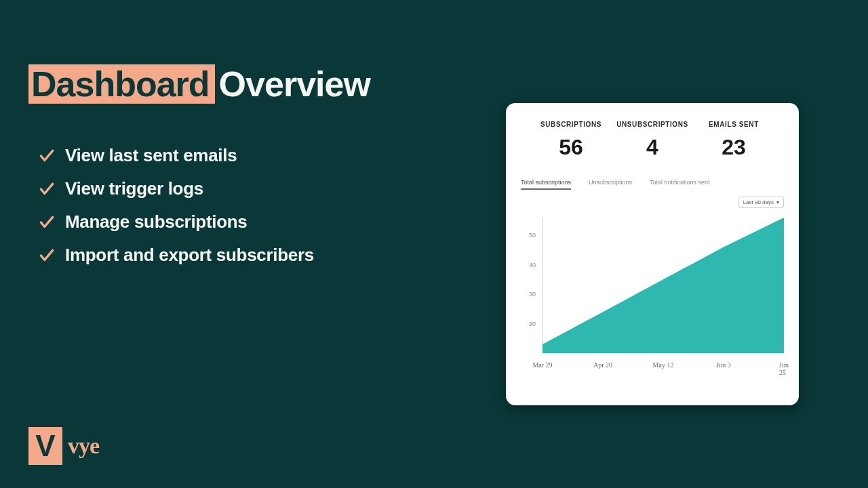 The height and width of the screenshot is (488, 868). Describe the element at coordinates (532, 324) in the screenshot. I see `y-tick: 20` at that location.